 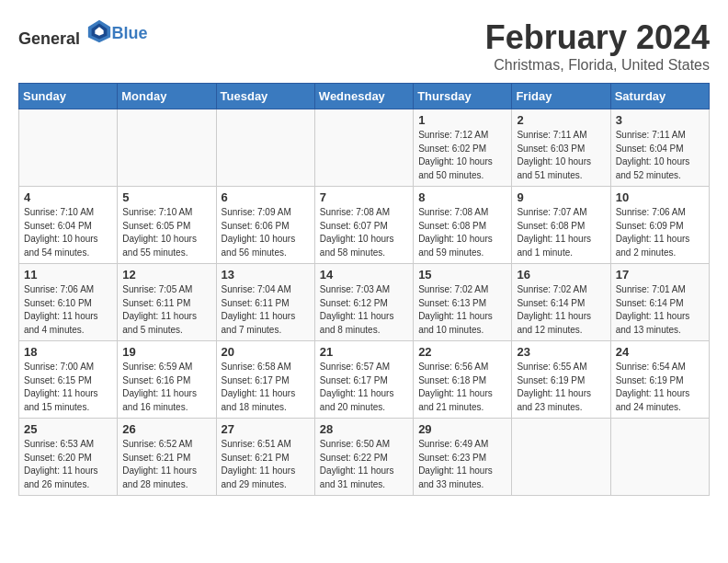 What do you see at coordinates (561, 97) in the screenshot?
I see `weekday-header-friday: Friday` at bounding box center [561, 97].